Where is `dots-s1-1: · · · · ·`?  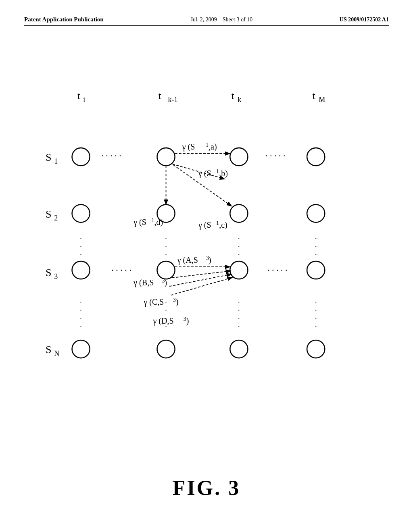 dots-s1-1: · · · · · is located at coordinates (111, 156).